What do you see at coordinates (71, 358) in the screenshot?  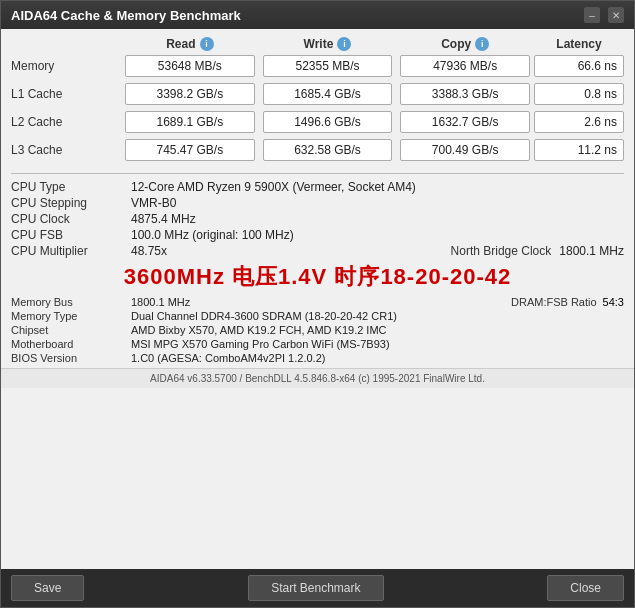 I see `bios-label: BIOS Version` at bounding box center [71, 358].